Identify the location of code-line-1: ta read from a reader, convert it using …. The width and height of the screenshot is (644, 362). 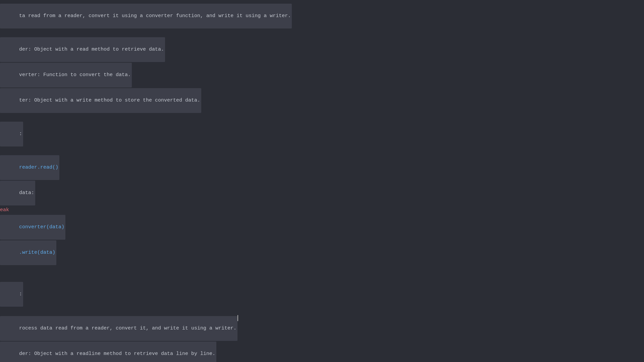
(322, 16).